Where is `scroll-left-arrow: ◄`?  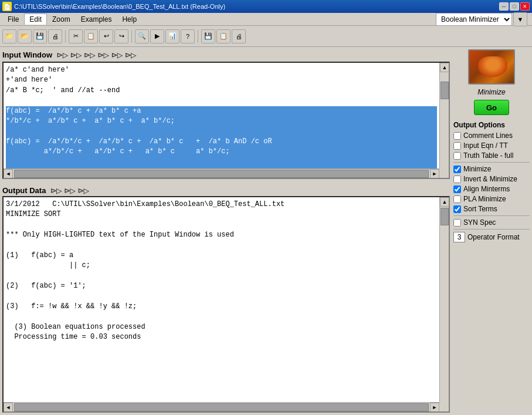
scroll-left-arrow: ◄ is located at coordinates (8, 174).